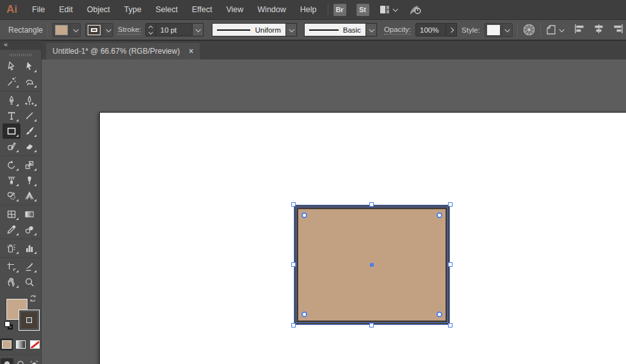  I want to click on shape-builder-tool, so click(12, 196).